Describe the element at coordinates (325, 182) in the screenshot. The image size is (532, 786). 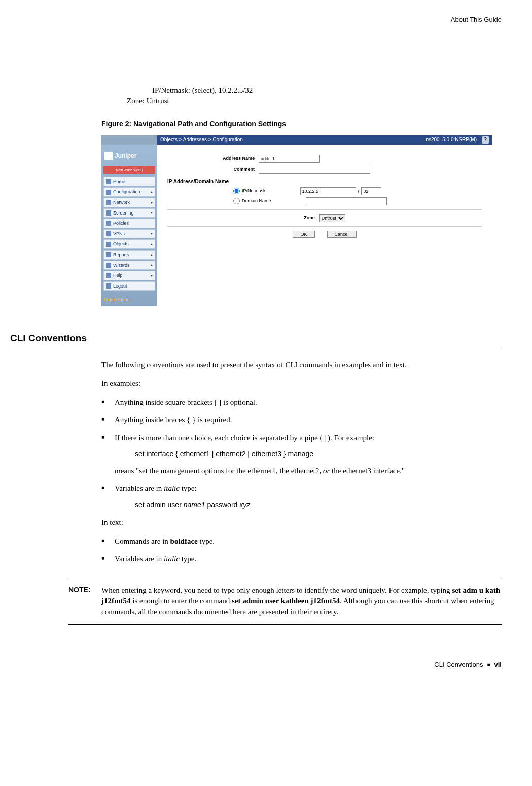
I see `ip-section-label: IP Address/Domain Name` at that location.